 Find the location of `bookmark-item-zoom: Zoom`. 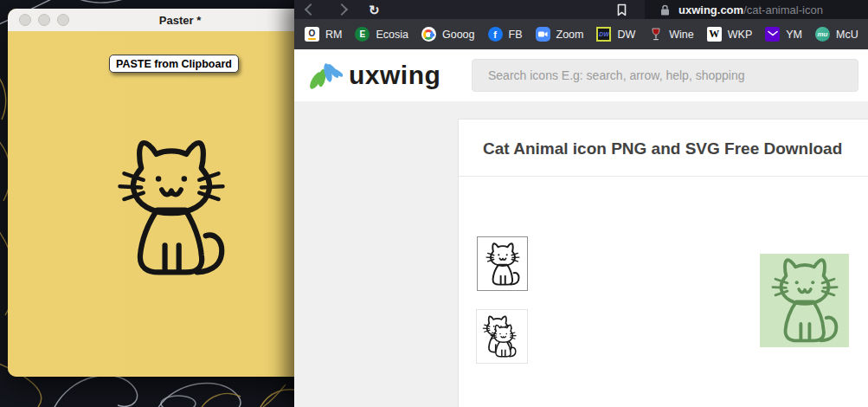

bookmark-item-zoom: Zoom is located at coordinates (560, 35).